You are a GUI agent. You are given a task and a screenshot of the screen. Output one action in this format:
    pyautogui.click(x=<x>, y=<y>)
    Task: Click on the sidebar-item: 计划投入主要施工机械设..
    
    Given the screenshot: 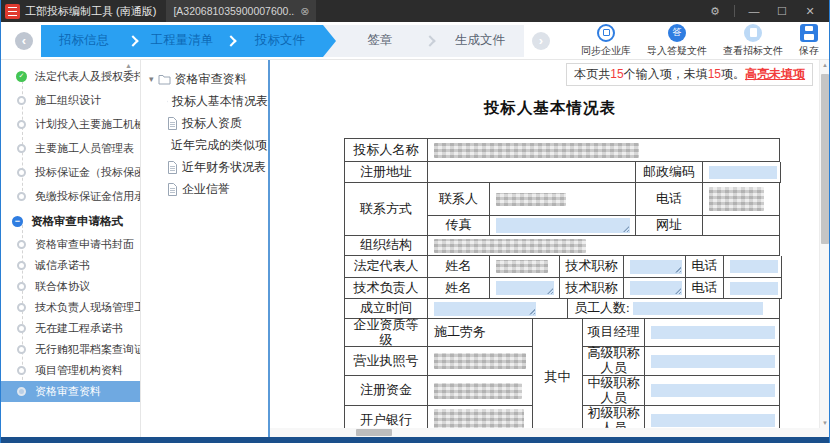 What is the action you would take?
    pyautogui.click(x=70, y=124)
    